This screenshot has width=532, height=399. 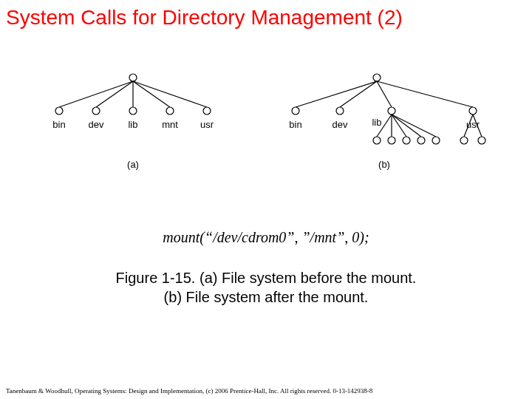 I want to click on mount-code: mount(“/dev/cdrom0”, ”/mnt”, 0);, so click(x=266, y=238).